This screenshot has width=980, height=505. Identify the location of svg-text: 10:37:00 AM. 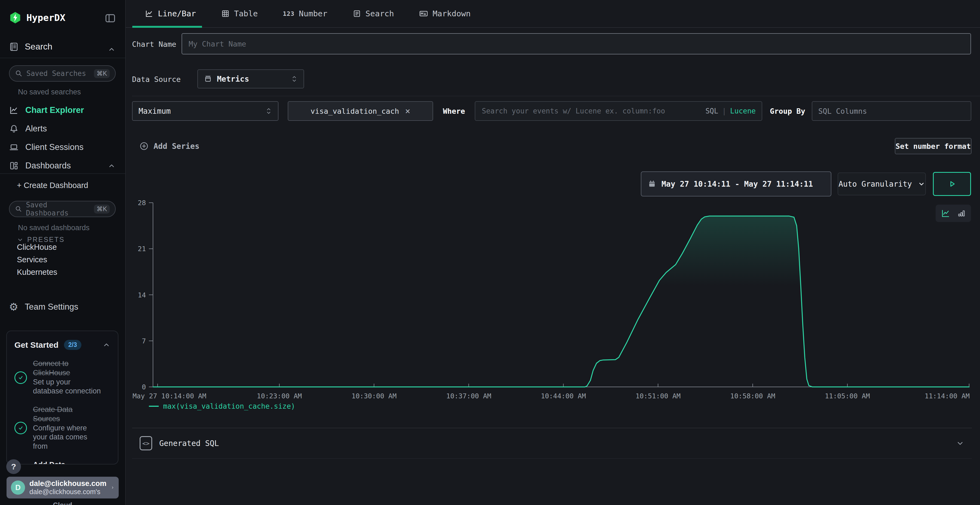
(469, 396).